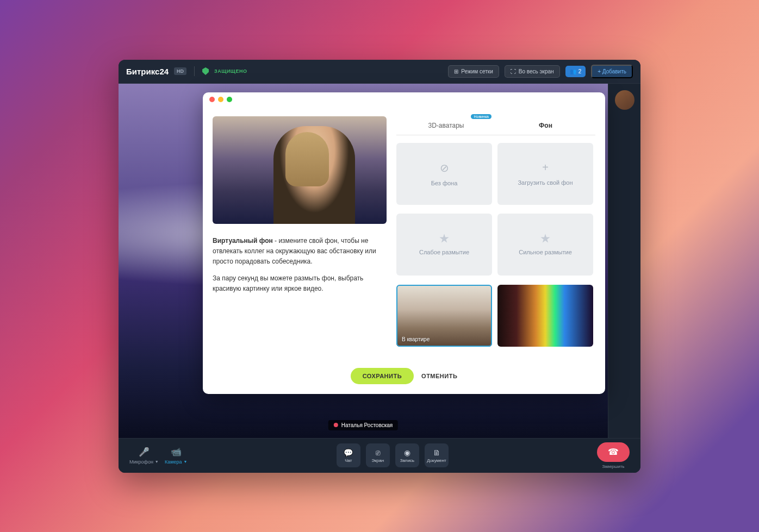  I want to click on option-none-label: Без фона, so click(445, 183).